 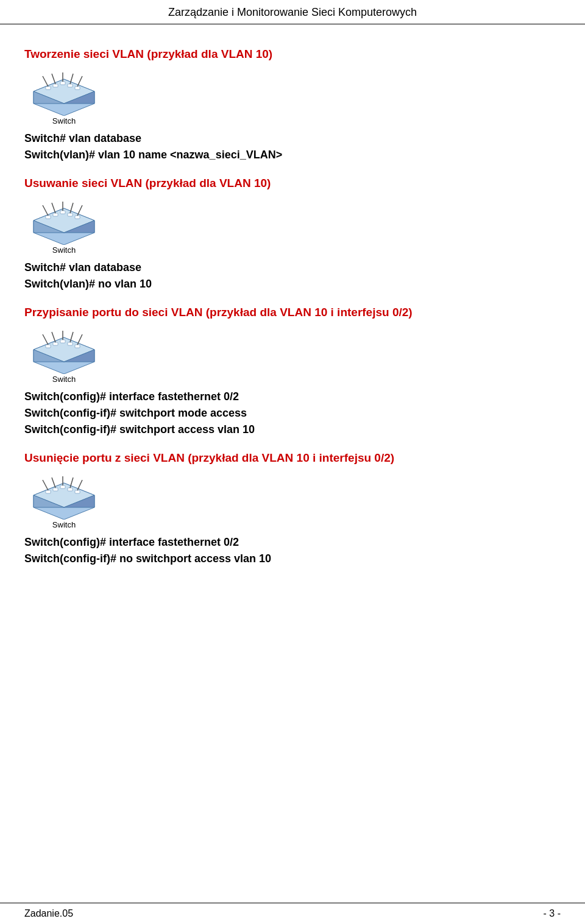 I want to click on page-footer: Zadanie.05 - 3 -, so click(x=292, y=914).